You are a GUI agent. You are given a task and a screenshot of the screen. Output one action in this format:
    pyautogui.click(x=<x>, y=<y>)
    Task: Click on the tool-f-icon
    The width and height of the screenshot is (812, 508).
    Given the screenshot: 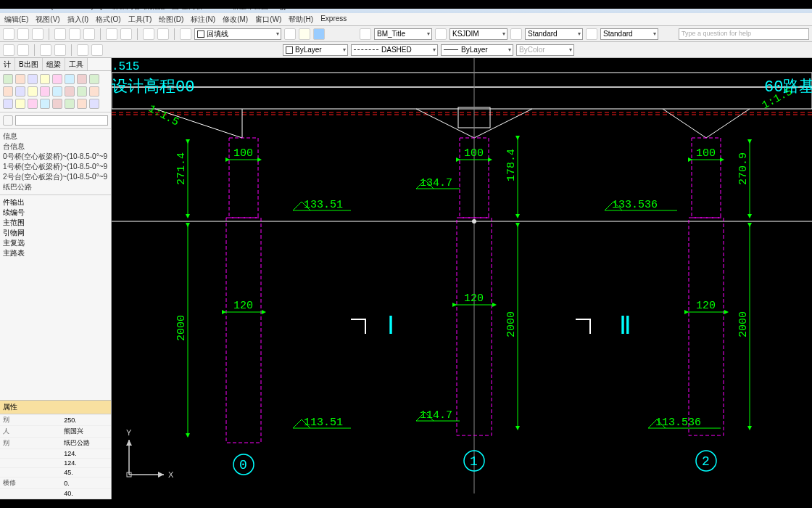 What is the action you would take?
    pyautogui.click(x=97, y=50)
    